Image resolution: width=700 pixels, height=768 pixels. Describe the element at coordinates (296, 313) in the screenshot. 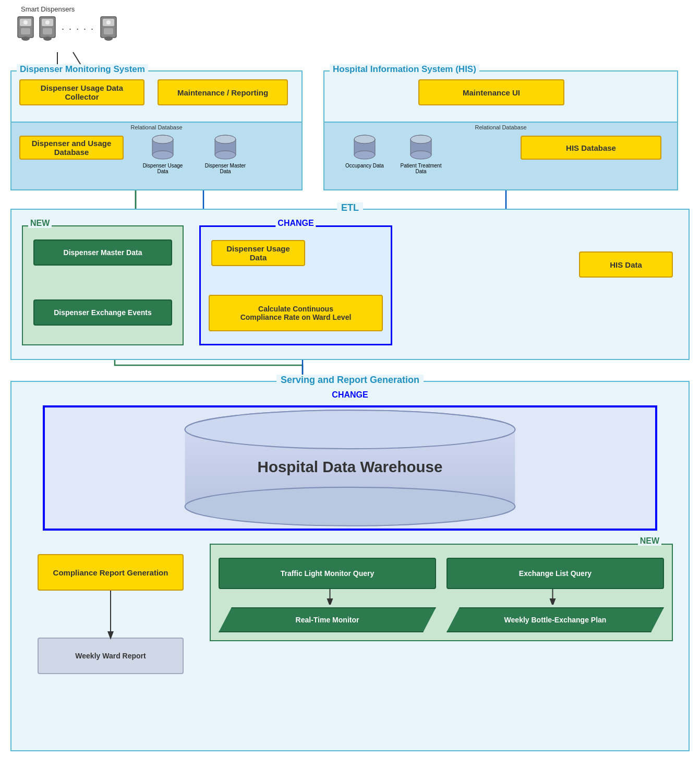

I see `calculate-rate-box: Calculate Continuous Compliance Rate on …` at that location.